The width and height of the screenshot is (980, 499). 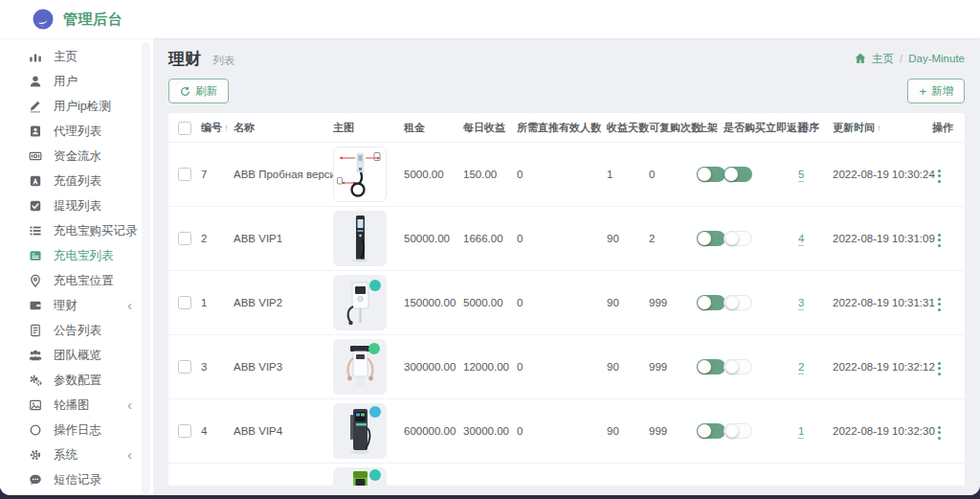 I want to click on table-row: 2ABB VIP150000.001666.00090242022-08-19 …, so click(x=567, y=239).